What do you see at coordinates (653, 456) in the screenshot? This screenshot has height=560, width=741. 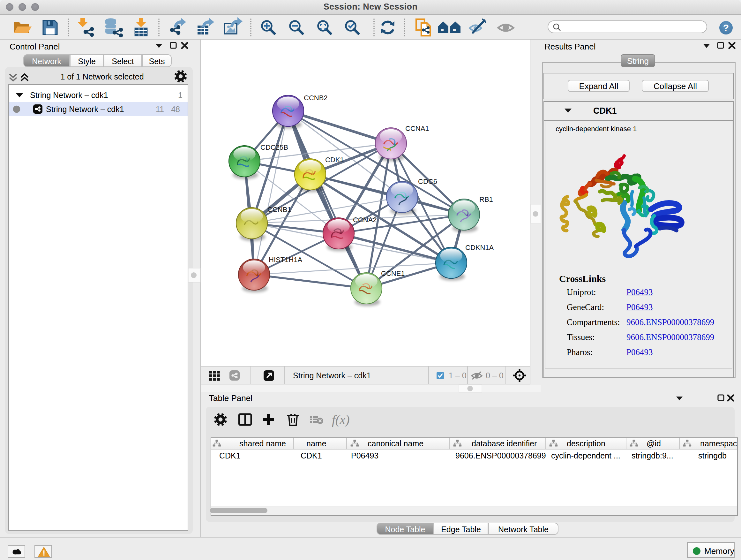 I see `svg-text: stringdb:9...` at bounding box center [653, 456].